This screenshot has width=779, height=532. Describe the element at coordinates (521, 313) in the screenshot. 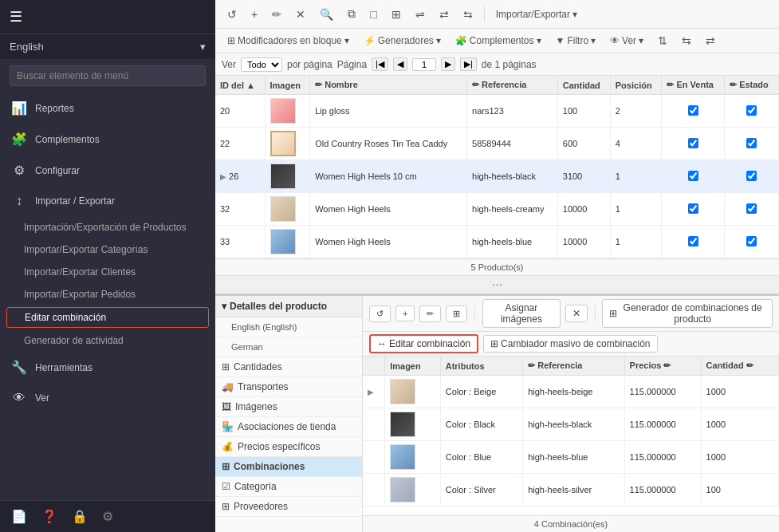

I see `asignar-imagenes-button: Asignar imágenes` at that location.